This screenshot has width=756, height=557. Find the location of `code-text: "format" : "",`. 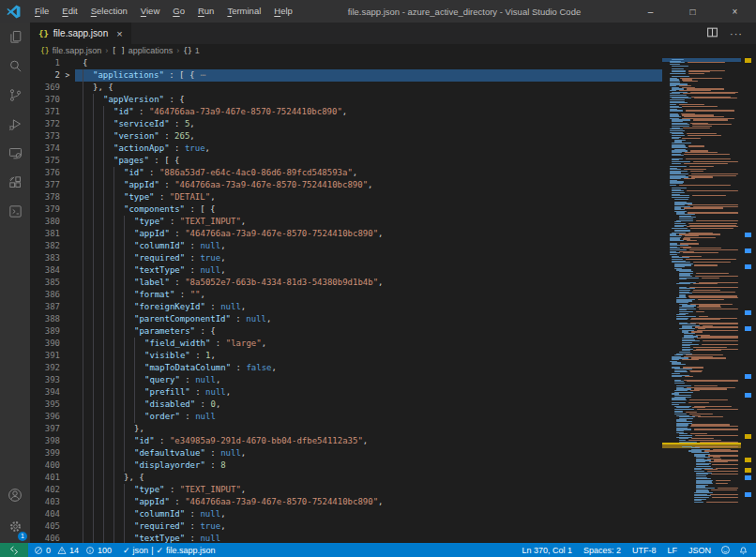

code-text: "format" : "", is located at coordinates (170, 294).